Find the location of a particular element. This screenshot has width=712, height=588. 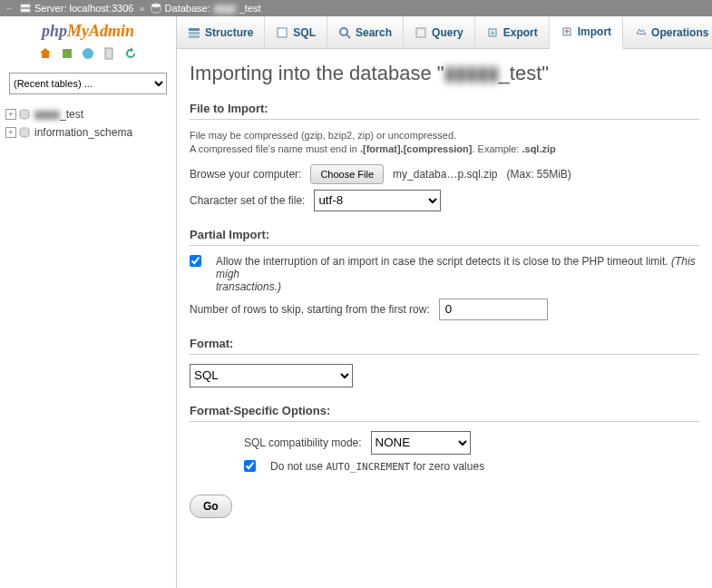

recent-tables: (Recent tables) ... is located at coordinates (88, 83).